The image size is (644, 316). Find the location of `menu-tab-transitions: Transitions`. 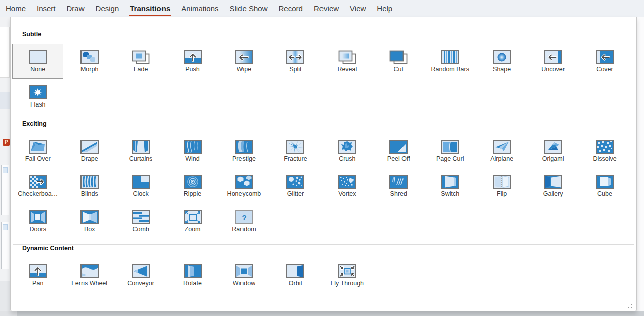

menu-tab-transitions: Transitions is located at coordinates (150, 8).